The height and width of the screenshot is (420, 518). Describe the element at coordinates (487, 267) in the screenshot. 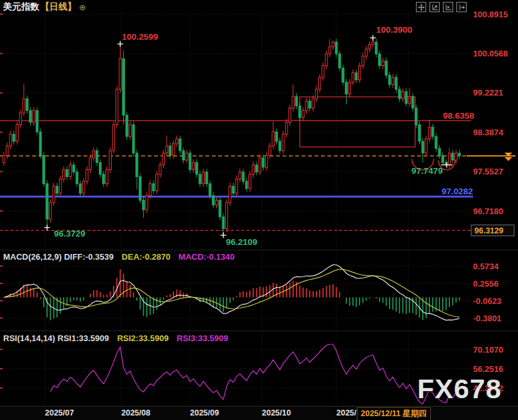

I see `y-axis-label: 0.5734` at that location.